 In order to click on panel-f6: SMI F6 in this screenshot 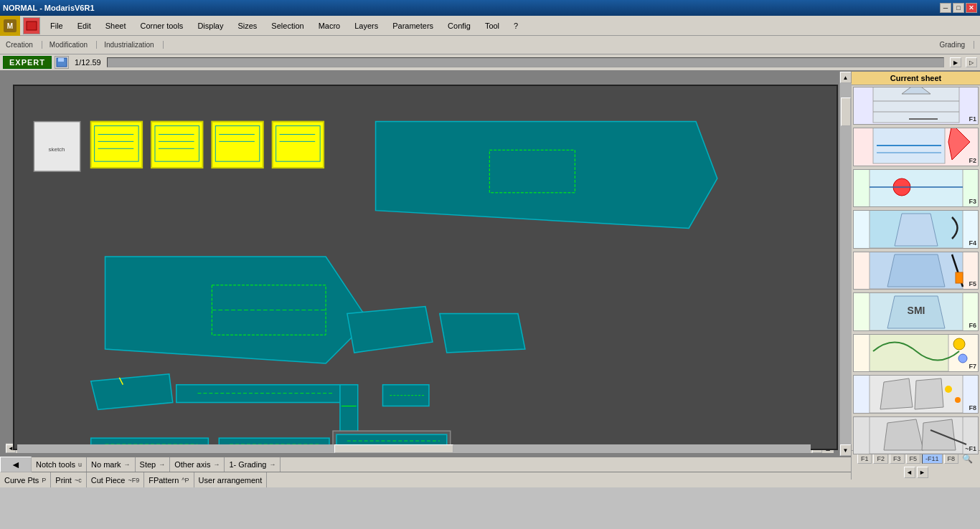, I will do `click(915, 311)`.